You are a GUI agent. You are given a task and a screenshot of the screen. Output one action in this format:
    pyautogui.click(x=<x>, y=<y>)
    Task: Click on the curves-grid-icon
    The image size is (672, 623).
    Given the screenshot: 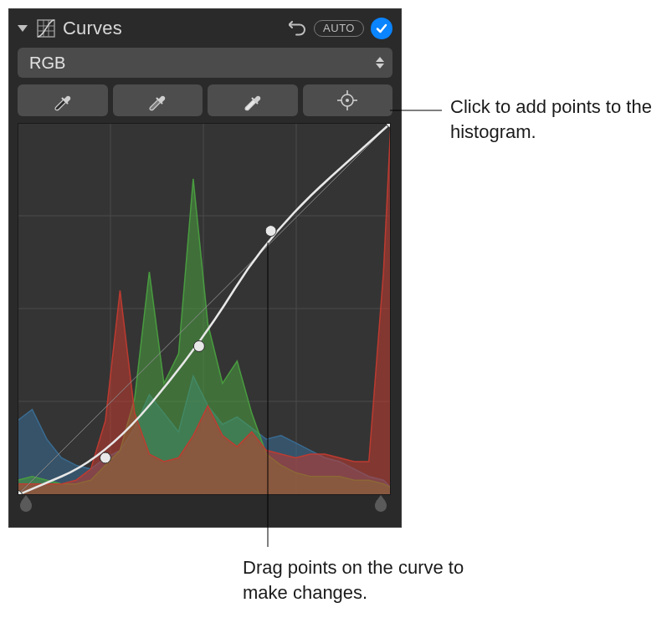 What is the action you would take?
    pyautogui.click(x=46, y=28)
    